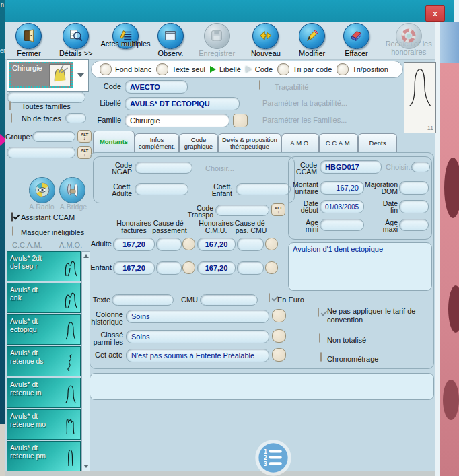  What do you see at coordinates (198, 337) in the screenshot?
I see `classe-parmi-field: Soins` at bounding box center [198, 337].